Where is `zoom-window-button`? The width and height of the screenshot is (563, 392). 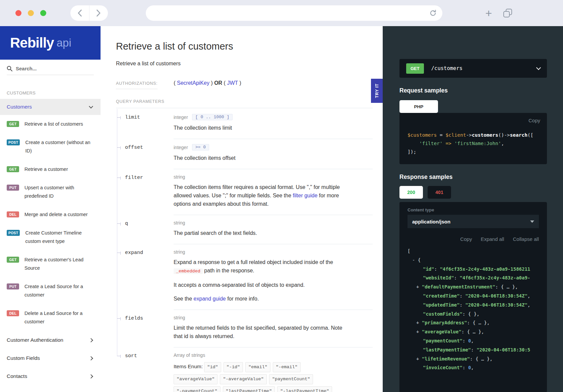
zoom-window-button is located at coordinates (43, 13).